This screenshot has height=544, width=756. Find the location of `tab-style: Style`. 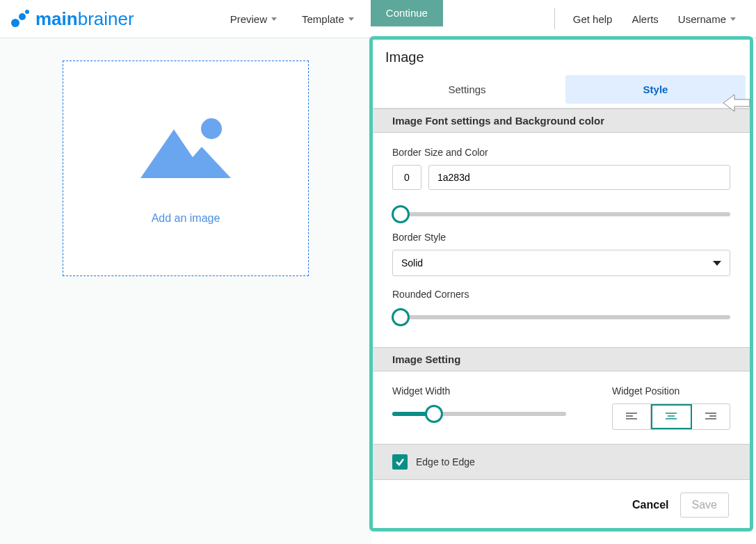

tab-style: Style is located at coordinates (655, 89).